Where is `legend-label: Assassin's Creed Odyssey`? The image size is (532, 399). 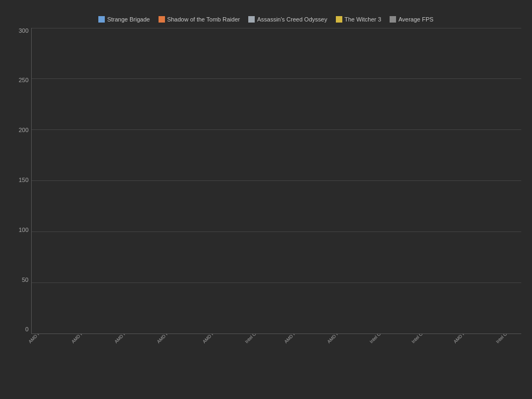 legend-label: Assassin's Creed Odyssey is located at coordinates (292, 19).